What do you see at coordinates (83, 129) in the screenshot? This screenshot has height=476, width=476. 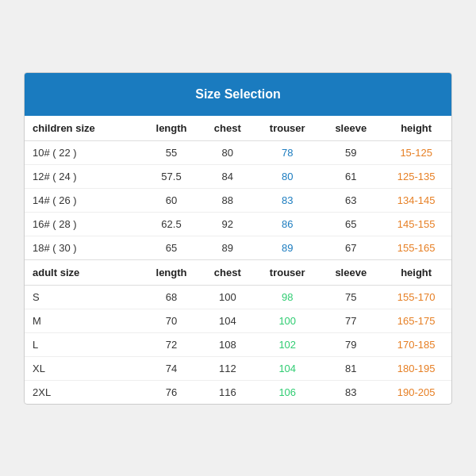 I see `col-header-size: children size` at bounding box center [83, 129].